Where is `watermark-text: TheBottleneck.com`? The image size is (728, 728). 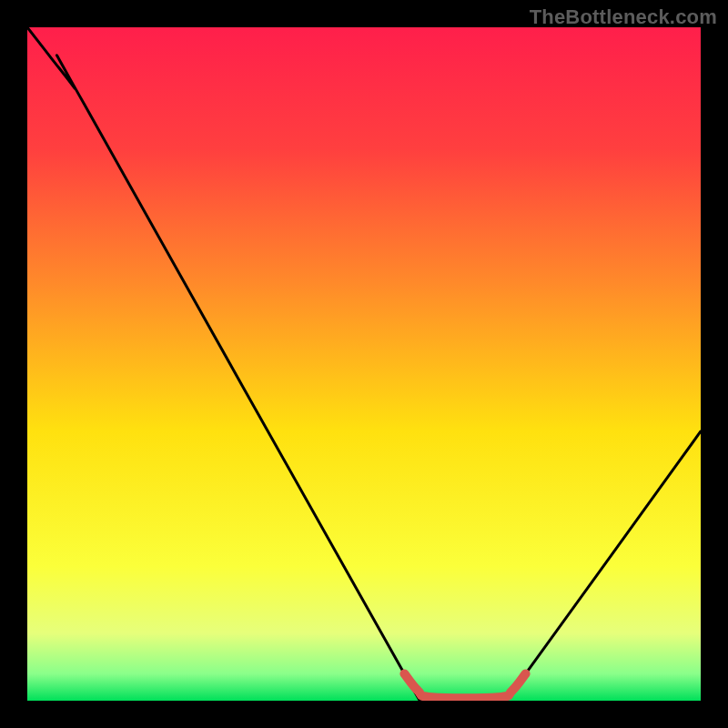
watermark-text: TheBottleneck.com is located at coordinates (623, 17).